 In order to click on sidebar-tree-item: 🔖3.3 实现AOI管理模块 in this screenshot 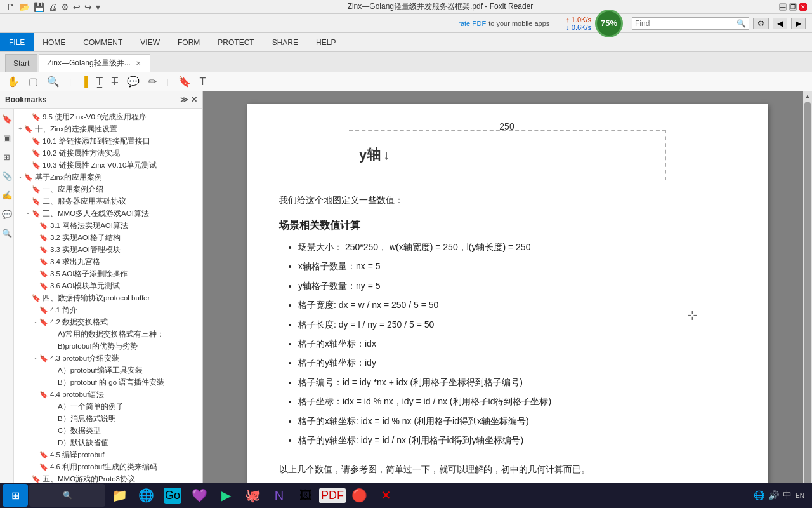, I will do `click(108, 250)`.